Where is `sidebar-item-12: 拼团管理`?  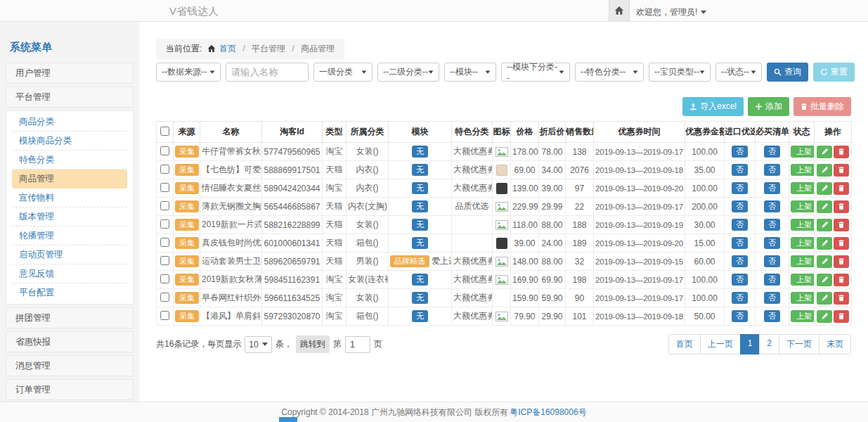
sidebar-item-12: 拼团管理 is located at coordinates (70, 318).